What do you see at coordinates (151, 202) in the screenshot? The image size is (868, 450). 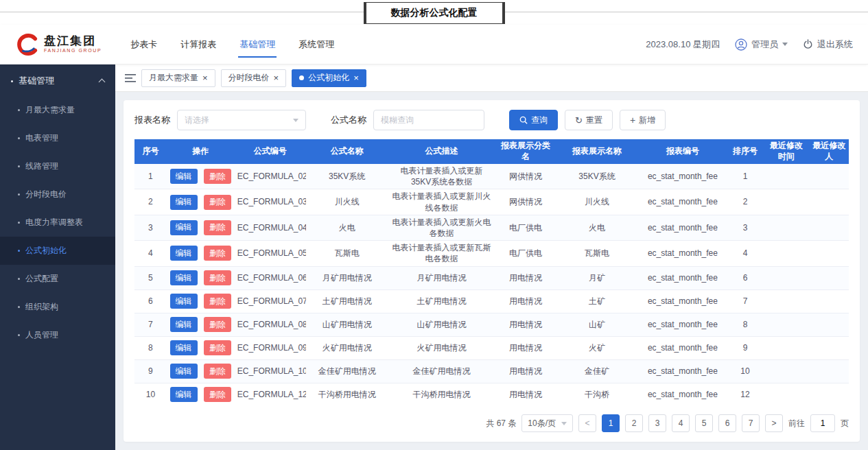 I see `cell-seq: 2` at bounding box center [151, 202].